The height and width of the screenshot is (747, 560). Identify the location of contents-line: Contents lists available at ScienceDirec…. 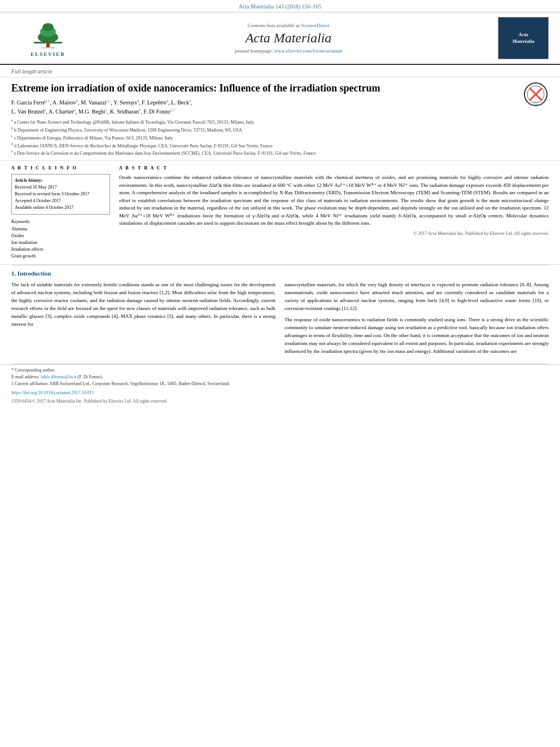
(288, 25).